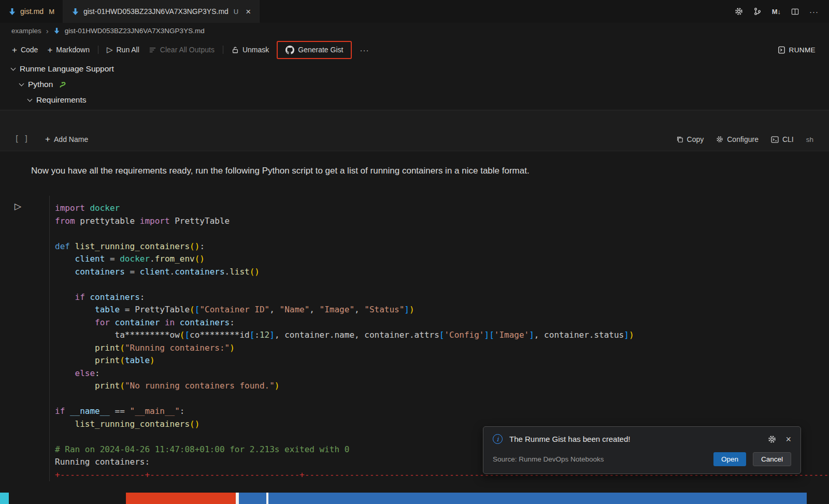 Image resolution: width=829 pixels, height=504 pixels. I want to click on breadcrumb-folder: examples, so click(26, 31).